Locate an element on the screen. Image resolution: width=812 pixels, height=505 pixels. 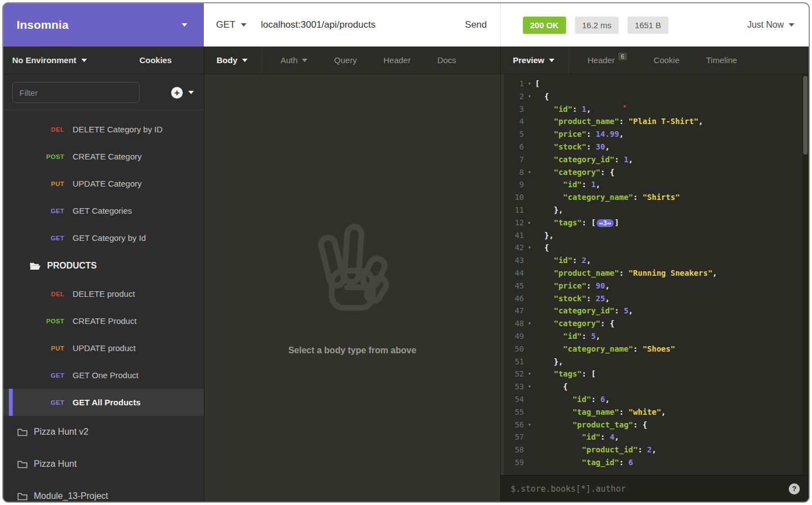
request-tab-header: Header is located at coordinates (397, 60).